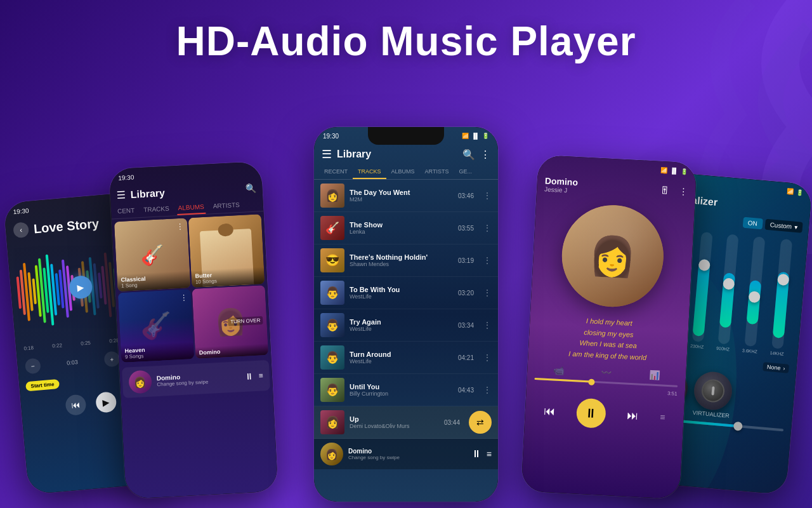 The width and height of the screenshot is (812, 508). What do you see at coordinates (776, 367) in the screenshot?
I see `reverb-selector: None ›` at bounding box center [776, 367].